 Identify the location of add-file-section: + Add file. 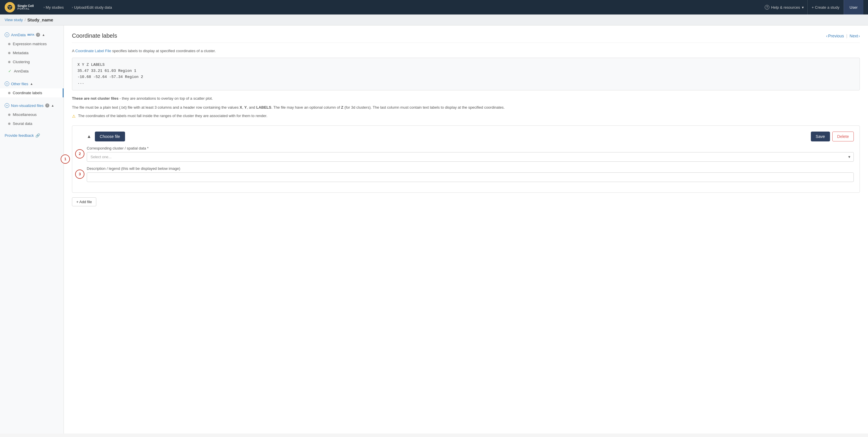
(466, 202).